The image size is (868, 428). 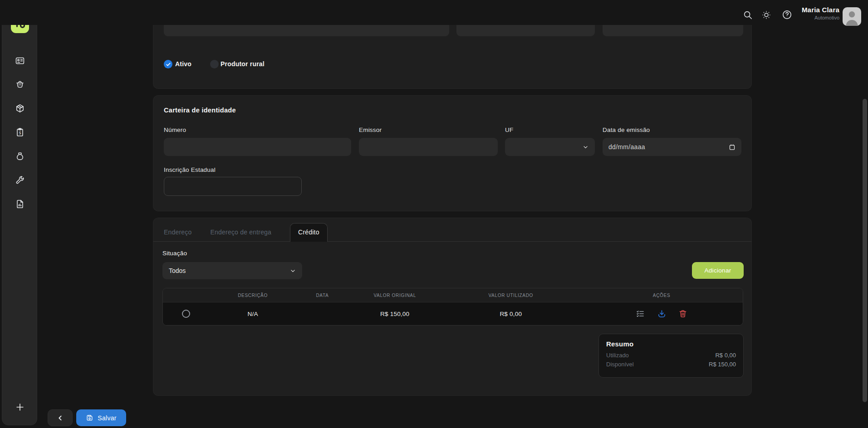 What do you see at coordinates (511, 296) in the screenshot?
I see `col-valor-utilizado: VALOR UTILIZADO` at bounding box center [511, 296].